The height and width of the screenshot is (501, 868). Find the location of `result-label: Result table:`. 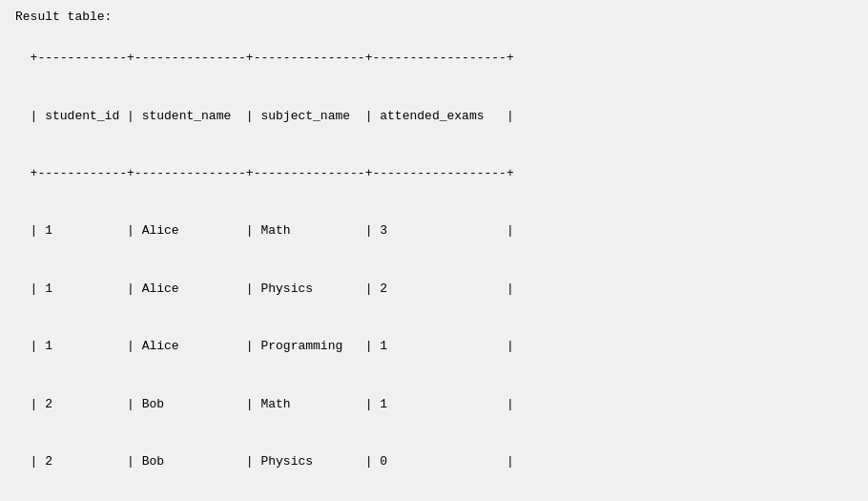

result-label: Result table: is located at coordinates (434, 17).